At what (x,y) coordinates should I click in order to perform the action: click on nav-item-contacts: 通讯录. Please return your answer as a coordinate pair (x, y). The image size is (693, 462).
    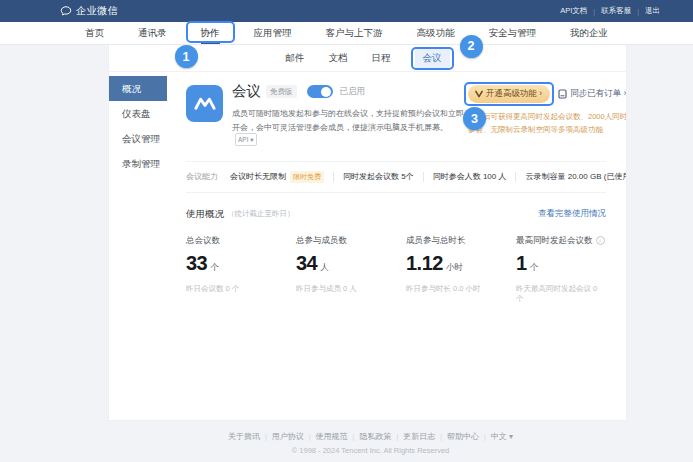
    Looking at the image, I should click on (152, 33).